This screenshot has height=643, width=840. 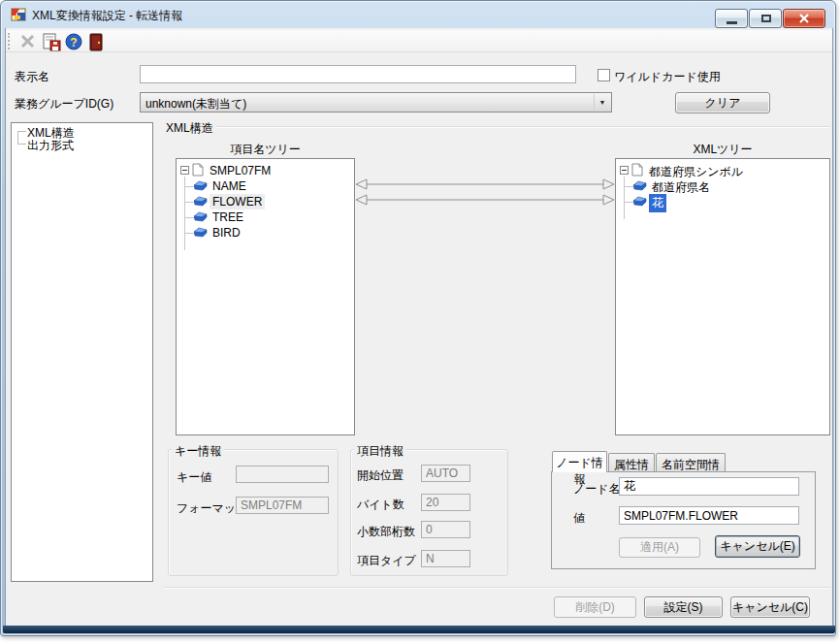 What do you see at coordinates (580, 462) in the screenshot?
I see `tab-node-info: ノード情報` at bounding box center [580, 462].